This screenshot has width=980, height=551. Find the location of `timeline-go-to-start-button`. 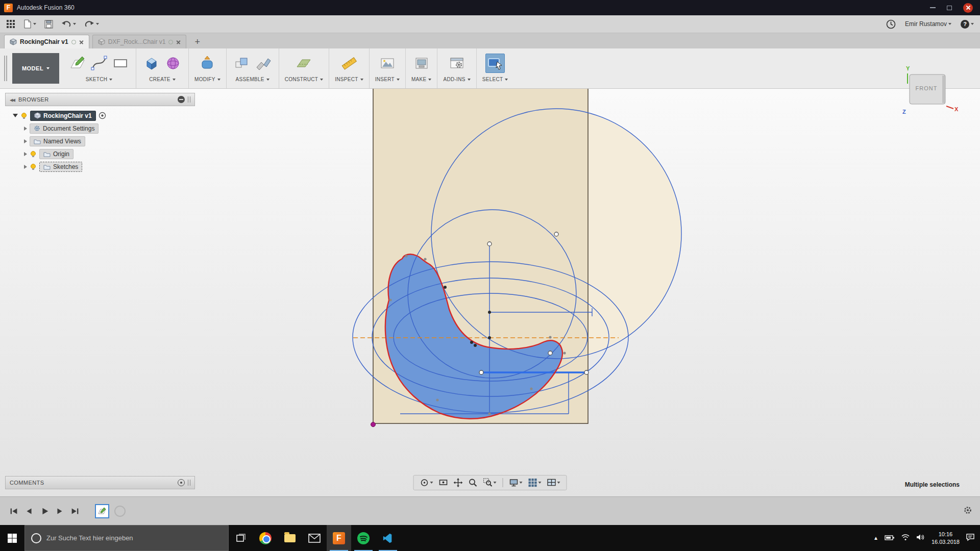

timeline-go-to-start-button is located at coordinates (14, 511).